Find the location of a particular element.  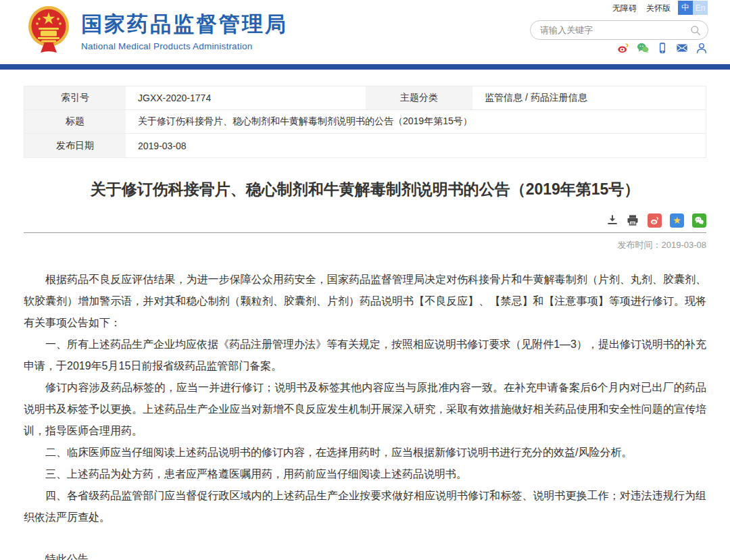

document-meta-table: 索引号 JGXX-2020-1774 主题分类 监管信息 / 药品注册信息 标题… is located at coordinates (365, 122).